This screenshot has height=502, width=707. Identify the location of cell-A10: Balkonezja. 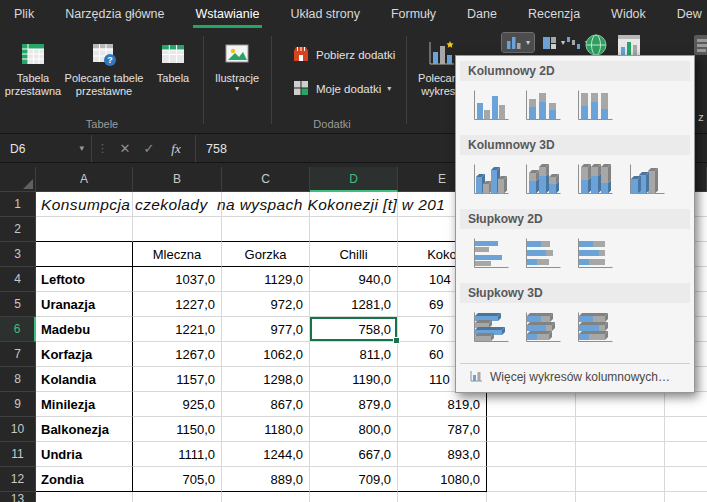
(84, 430).